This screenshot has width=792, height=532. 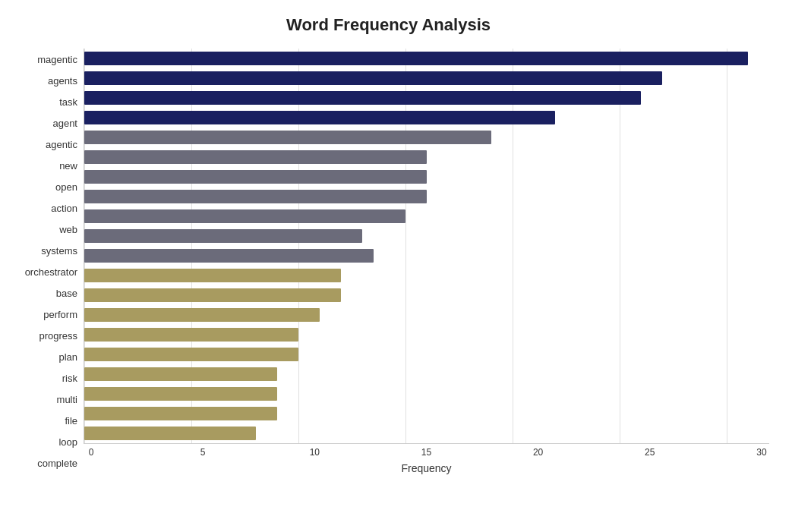 What do you see at coordinates (68, 102) in the screenshot?
I see `y-label: task` at bounding box center [68, 102].